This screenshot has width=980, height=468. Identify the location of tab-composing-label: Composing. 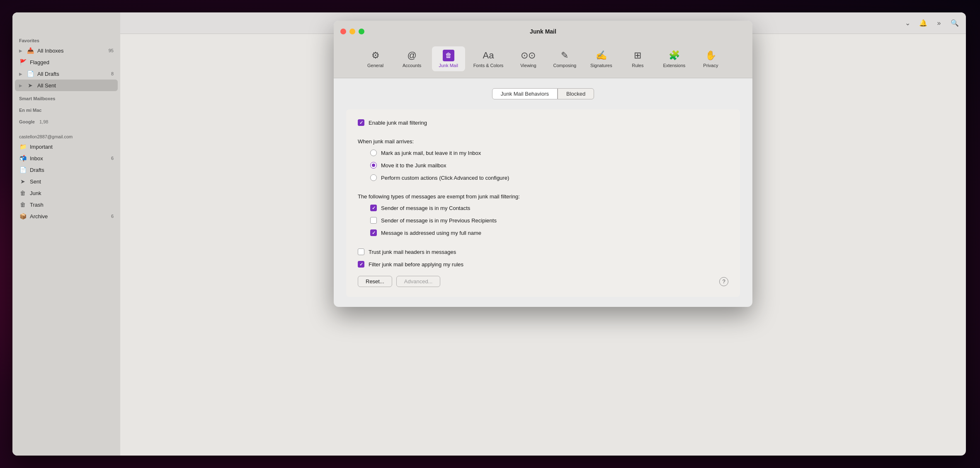
(565, 65).